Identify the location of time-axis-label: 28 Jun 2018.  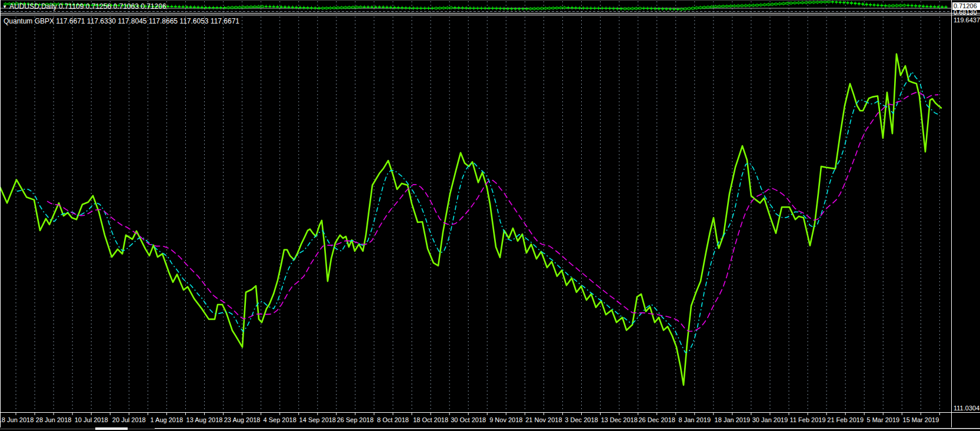
(54, 420).